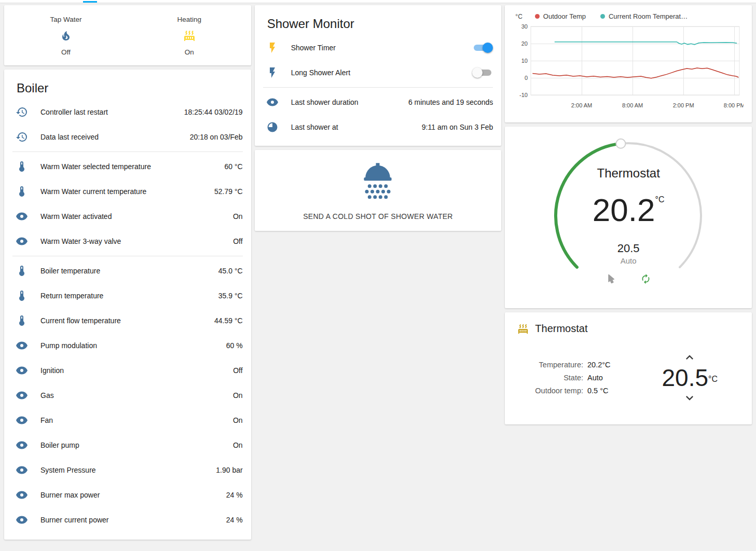 This screenshot has height=551, width=756. I want to click on x-tick-label: 8:00 AM, so click(633, 105).